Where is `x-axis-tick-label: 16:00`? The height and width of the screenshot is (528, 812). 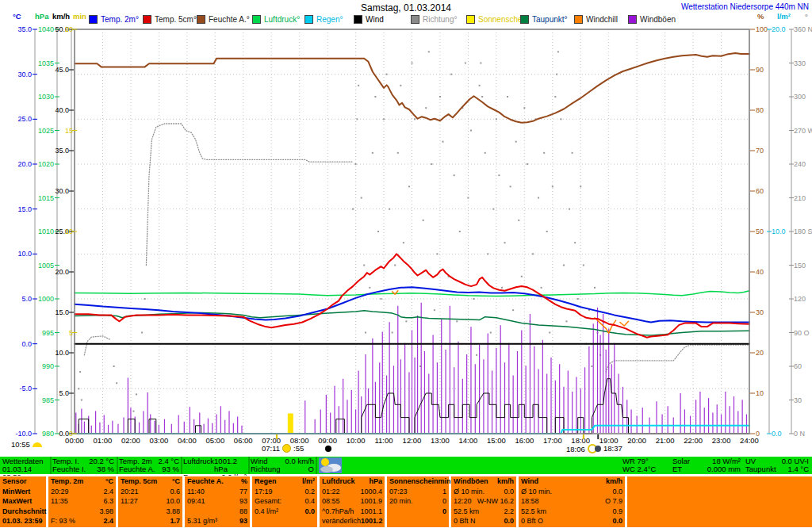 x-axis-tick-label: 16:00 is located at coordinates (524, 441).